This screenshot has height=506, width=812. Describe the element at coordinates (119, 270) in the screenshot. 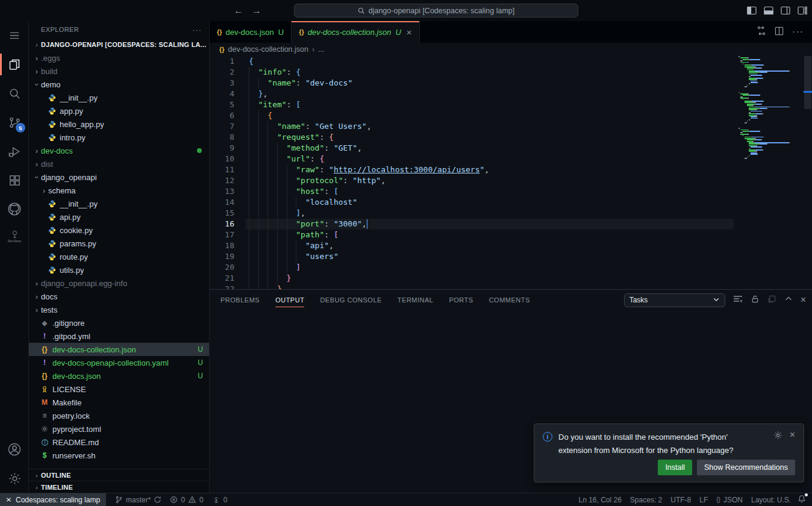

I see `tree-file-utils.py: utils.py` at that location.